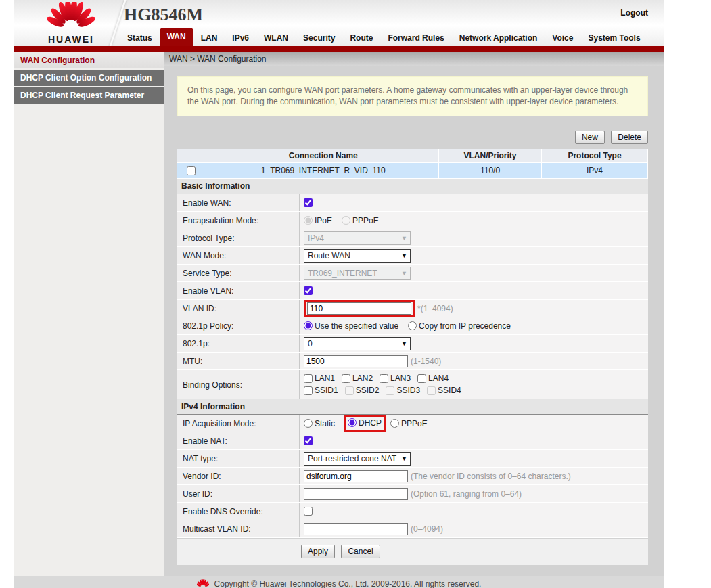 This screenshot has width=711, height=588. What do you see at coordinates (308, 512) in the screenshot?
I see `enable-dns-override-checkbox` at bounding box center [308, 512].